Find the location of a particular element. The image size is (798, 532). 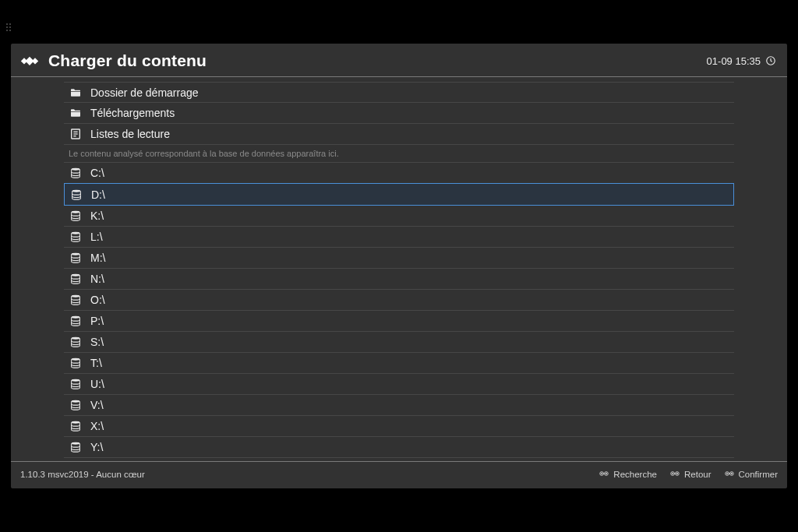

row-label: O:\ is located at coordinates (98, 300).